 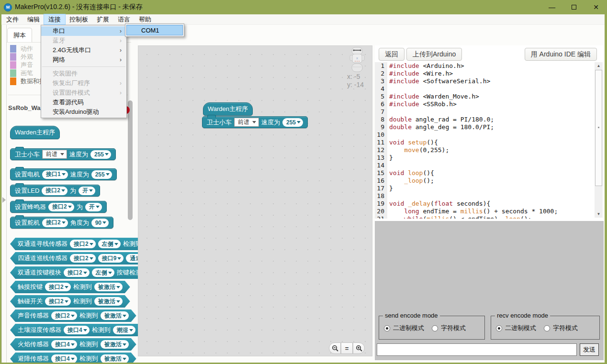 I want to click on code-scrollbar: ▲ ▼, so click(x=598, y=140).